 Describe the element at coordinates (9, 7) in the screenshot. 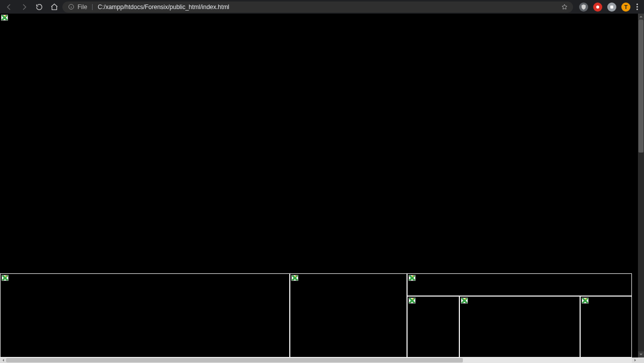

I see `back-button` at that location.